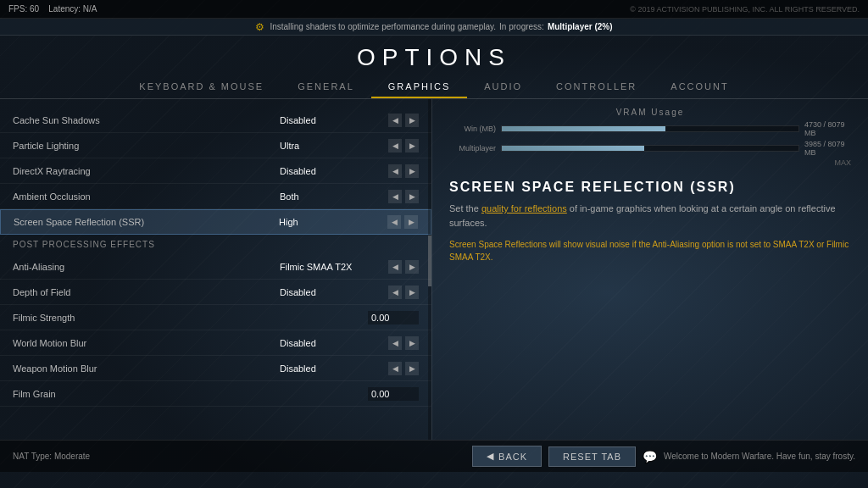 Image resolution: width=868 pixels, height=488 pixels. Describe the element at coordinates (507, 456) in the screenshot. I see `back-button: ◀ Back` at that location.